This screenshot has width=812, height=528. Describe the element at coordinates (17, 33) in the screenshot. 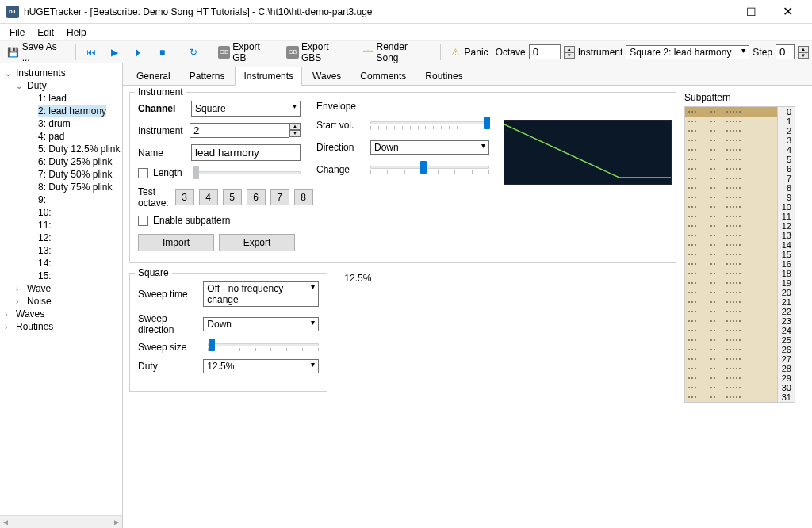

I see `menu-file: File` at that location.